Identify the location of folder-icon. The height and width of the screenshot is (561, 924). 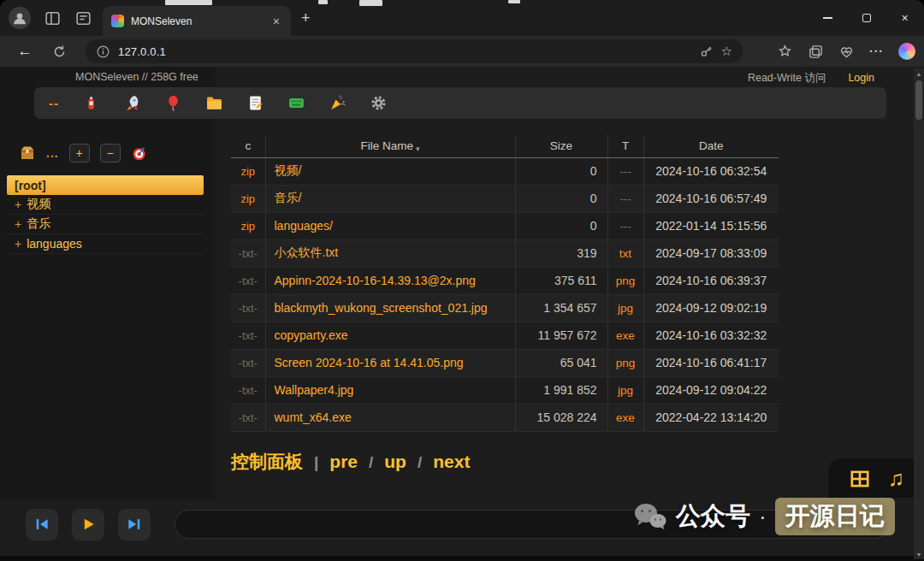
(214, 103).